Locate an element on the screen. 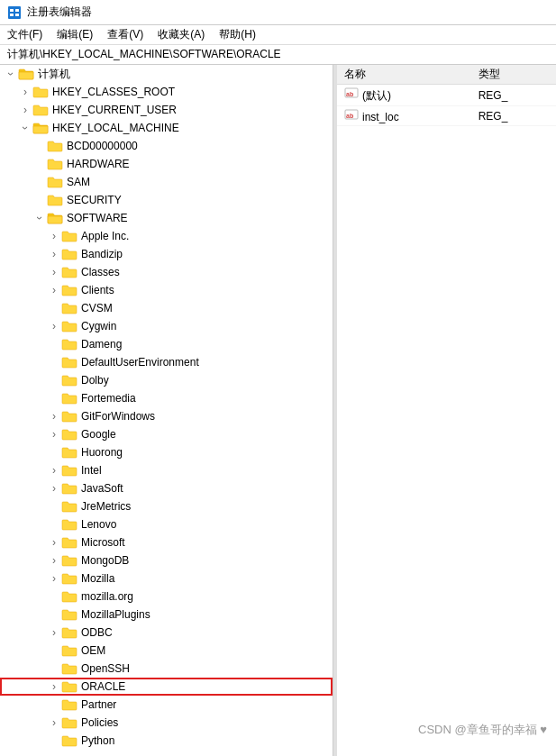  node-label-javasoft: JavaSoft is located at coordinates (101, 488).